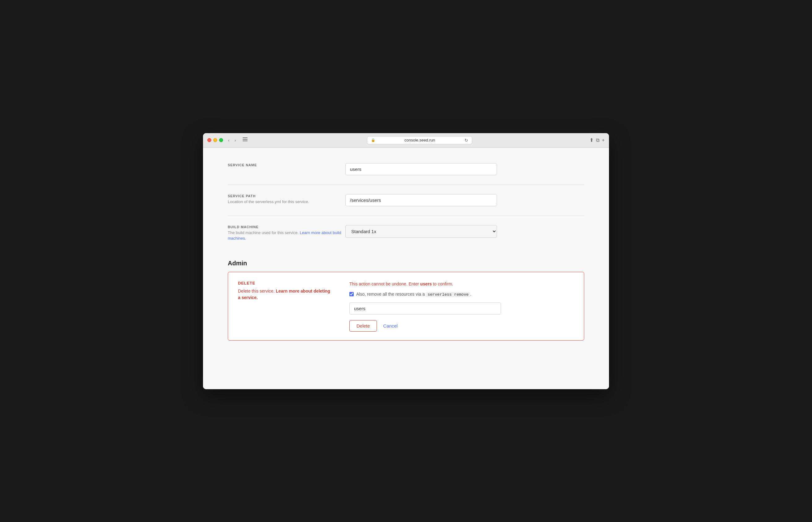 Image resolution: width=812 pixels, height=522 pixels. I want to click on confirm-delete-input, so click(425, 308).